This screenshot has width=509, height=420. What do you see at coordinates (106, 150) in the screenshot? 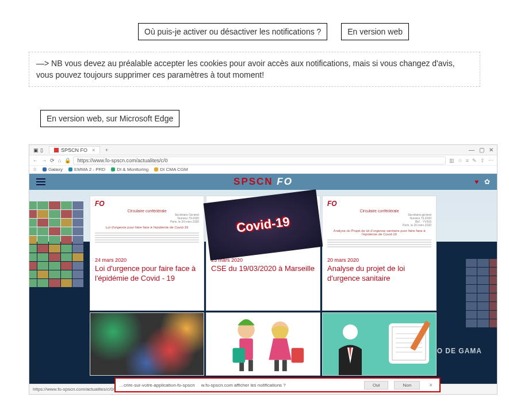
I see `tab-add-button: +` at bounding box center [106, 150].